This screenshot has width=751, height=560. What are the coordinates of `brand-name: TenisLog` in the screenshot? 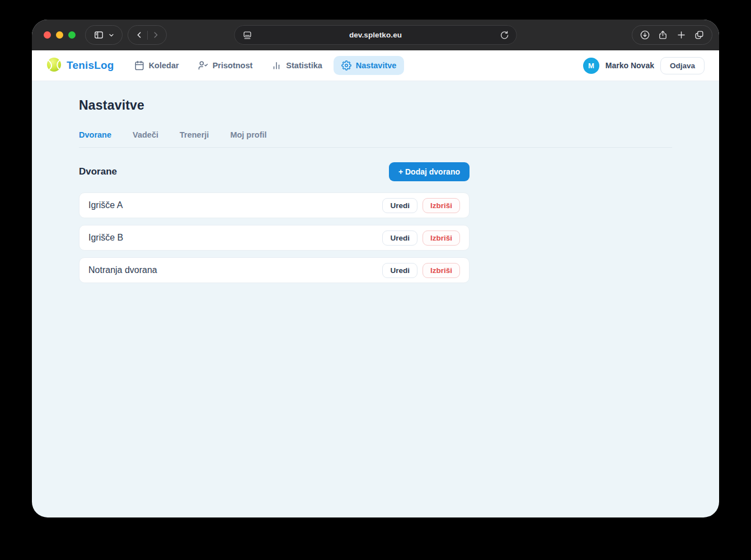 It's located at (91, 65).